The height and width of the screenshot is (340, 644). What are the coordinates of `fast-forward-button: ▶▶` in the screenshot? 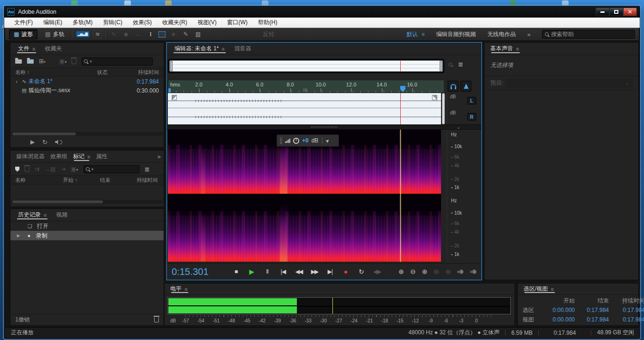 It's located at (314, 272).